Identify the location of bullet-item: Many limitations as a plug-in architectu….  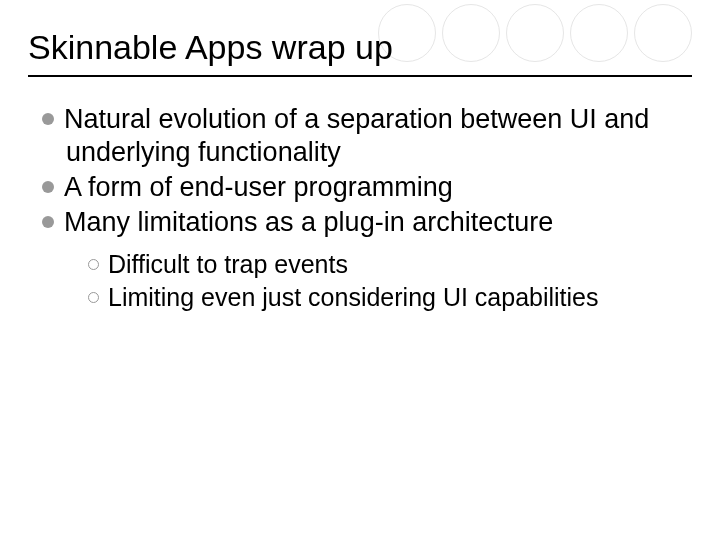
(367, 222).